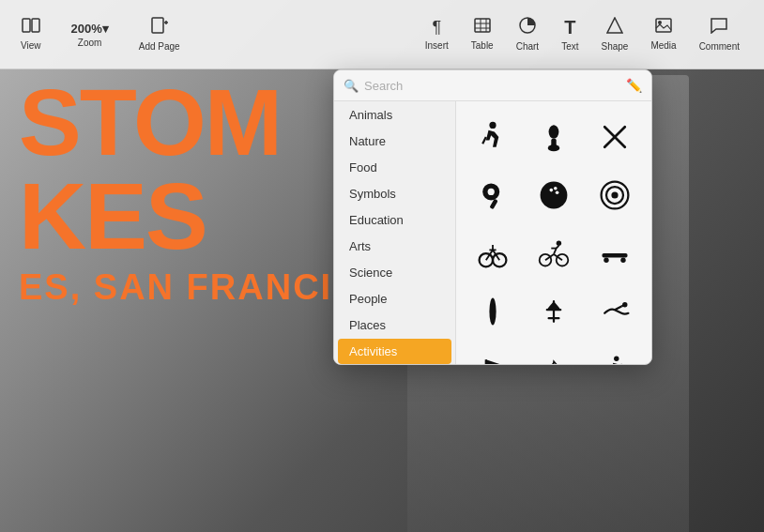  I want to click on table-icon, so click(482, 28).